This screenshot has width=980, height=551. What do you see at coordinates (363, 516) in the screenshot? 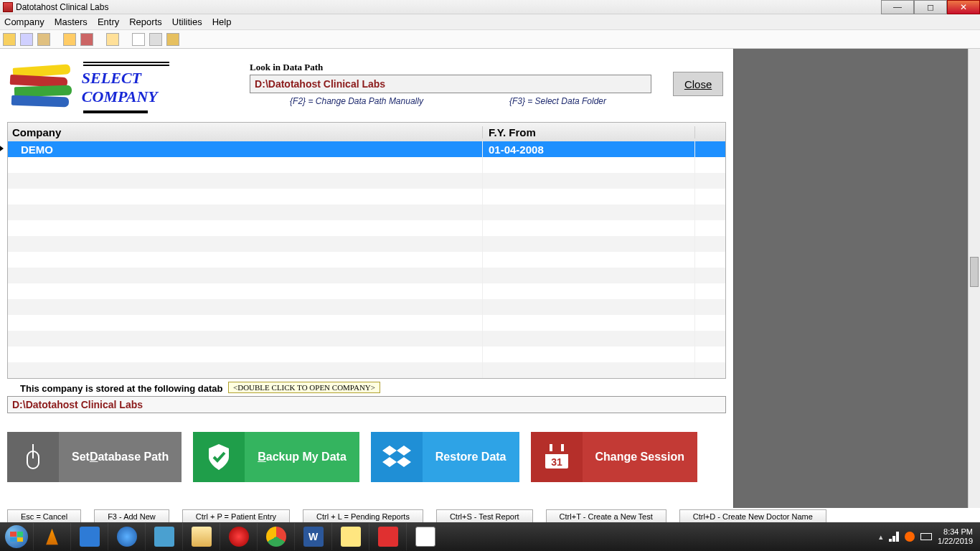
I see `shortcut-ctrl-l: Ctrl + L = Pending Reports` at bounding box center [363, 516].